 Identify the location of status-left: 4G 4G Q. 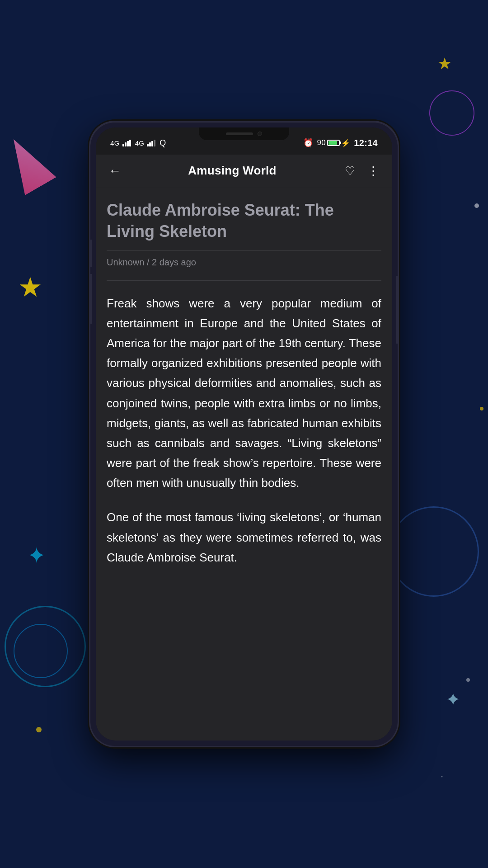
(138, 143).